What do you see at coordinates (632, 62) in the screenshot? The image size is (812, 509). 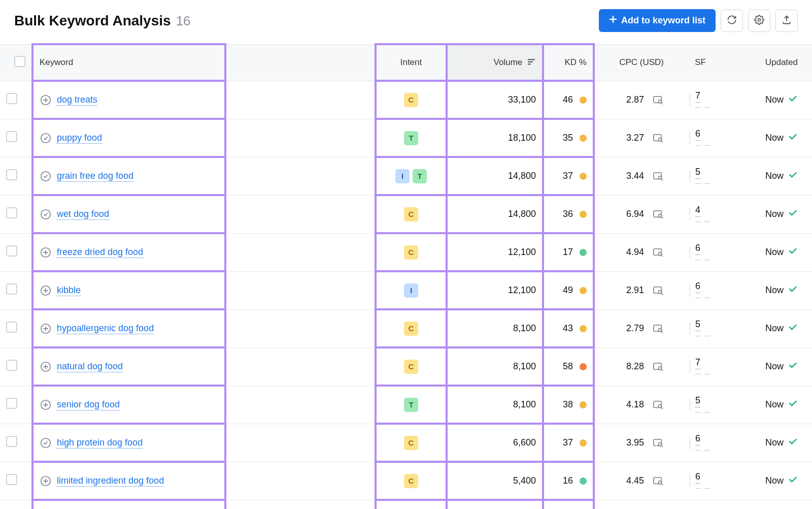 I see `column-cpc: CPC (USD)` at bounding box center [632, 62].